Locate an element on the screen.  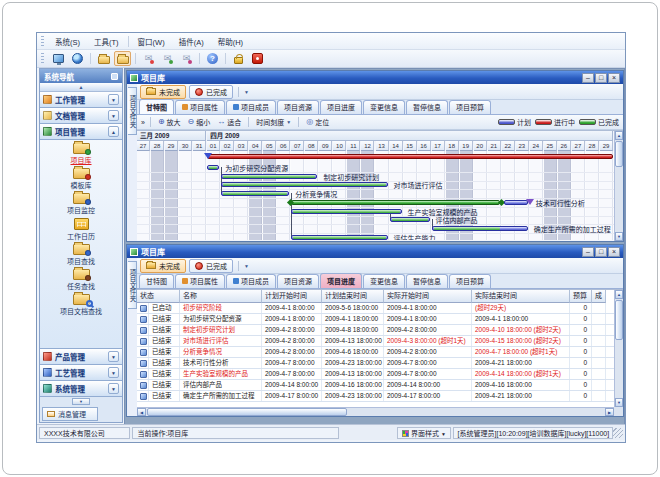
gantt-bar-技术可行性分析 is located at coordinates (395, 202).